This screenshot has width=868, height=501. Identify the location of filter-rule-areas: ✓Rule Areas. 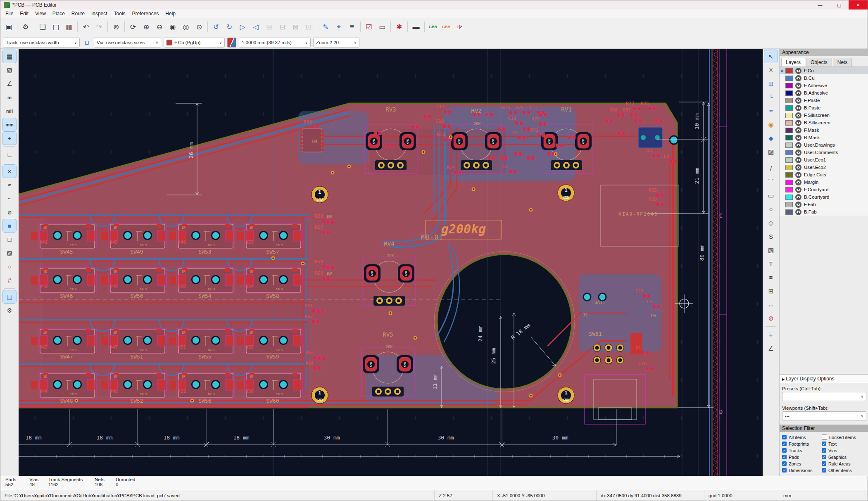
(844, 463).